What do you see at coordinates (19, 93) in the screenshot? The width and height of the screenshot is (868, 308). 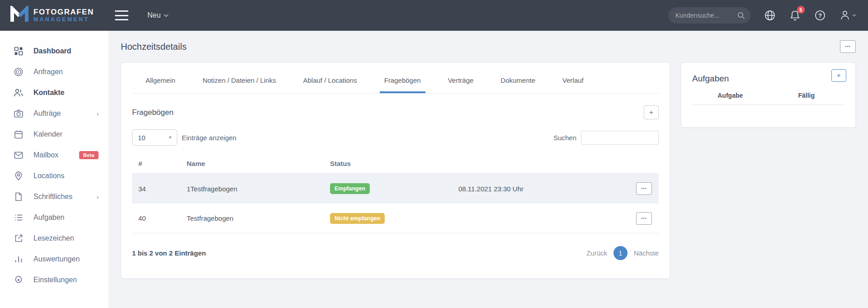 I see `people-icon` at bounding box center [19, 93].